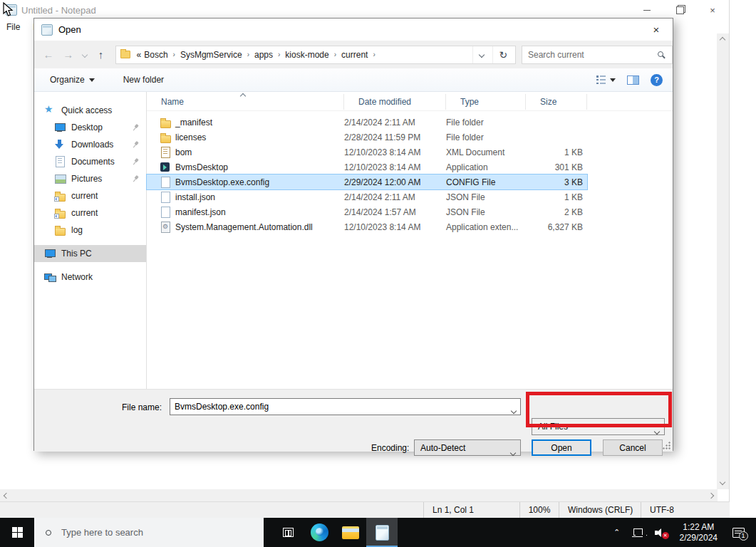 Image resolution: width=756 pixels, height=547 pixels. What do you see at coordinates (13, 27) in the screenshot?
I see `menu-file: File` at bounding box center [13, 27].